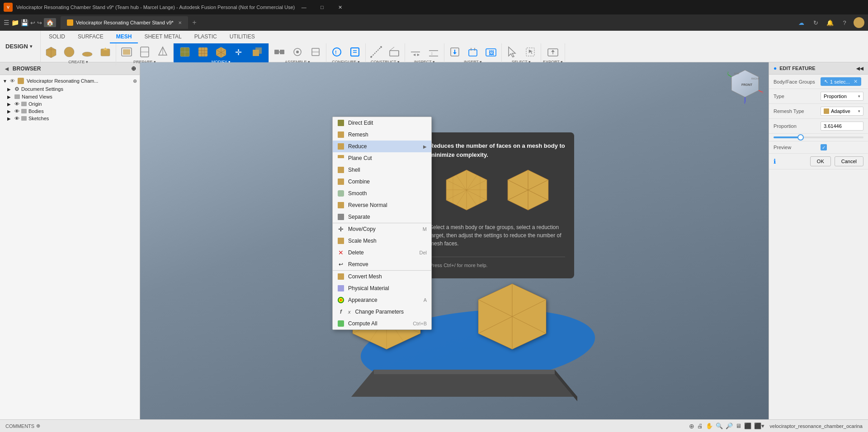  I want to click on file-menu-icon: 📁, so click(15, 23).